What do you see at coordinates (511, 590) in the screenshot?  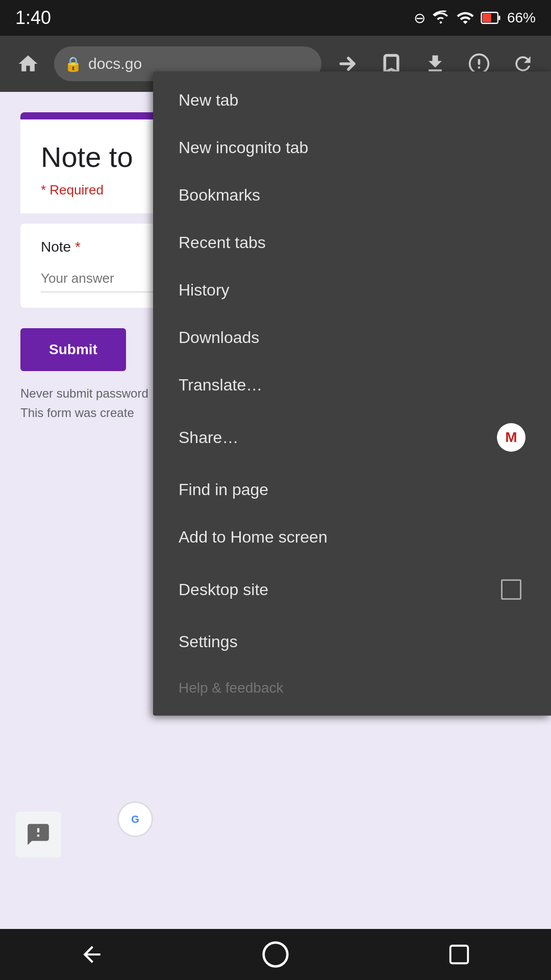 I see `desktop-site-checkbox` at bounding box center [511, 590].